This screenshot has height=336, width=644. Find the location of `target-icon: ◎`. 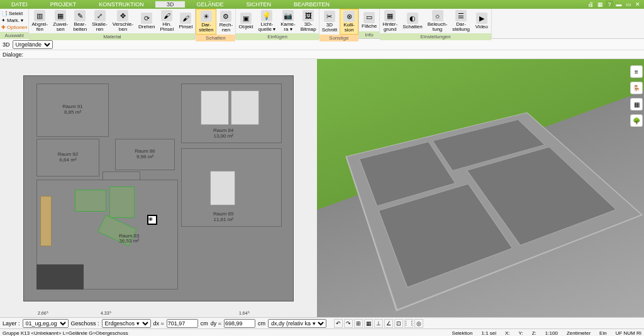

target-icon: ◎ is located at coordinates (419, 323).